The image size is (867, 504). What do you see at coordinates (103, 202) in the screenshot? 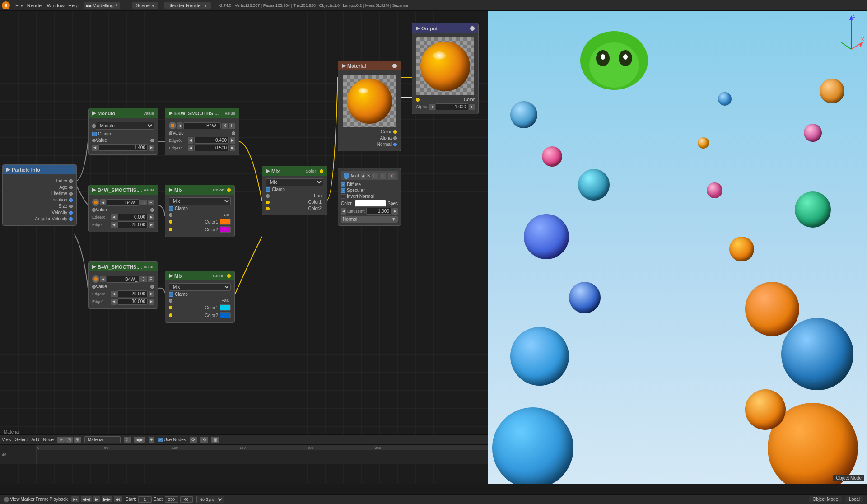
I see `b4w2-prev: ◀` at bounding box center [103, 202].